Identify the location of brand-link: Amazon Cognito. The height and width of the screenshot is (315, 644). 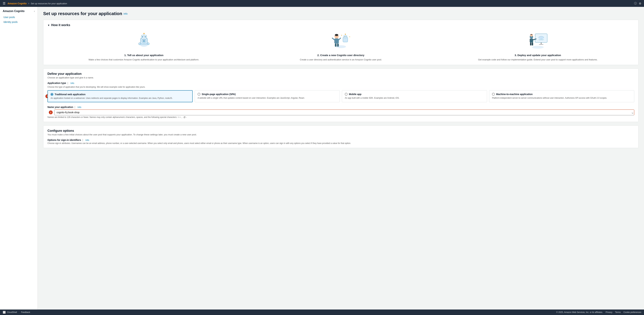
(17, 4).